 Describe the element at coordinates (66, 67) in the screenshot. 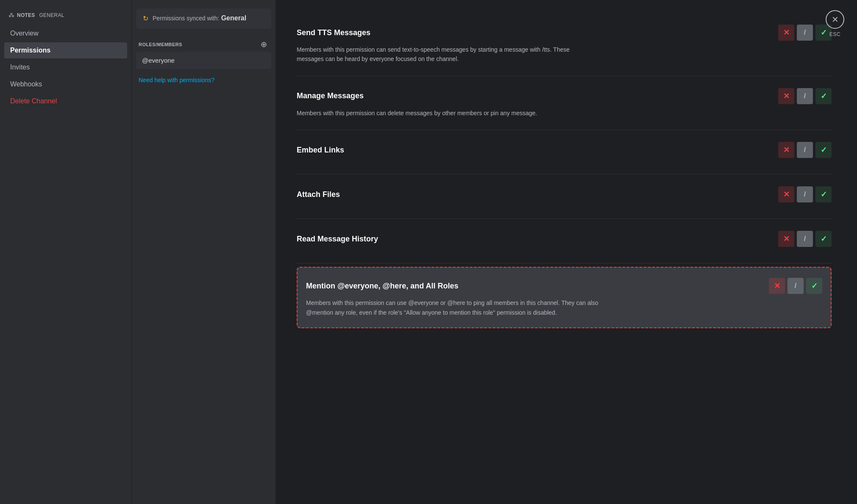

I see `sidebar-nav: OverviewPermissionsInvitesWebhooksDelete…` at that location.